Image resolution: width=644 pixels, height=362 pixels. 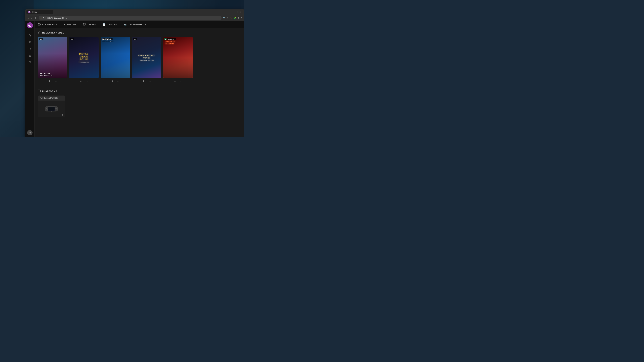 What do you see at coordinates (140, 103) in the screenshot?
I see `platforms-section: PLATFORMS PlayStation Portable` at bounding box center [140, 103].